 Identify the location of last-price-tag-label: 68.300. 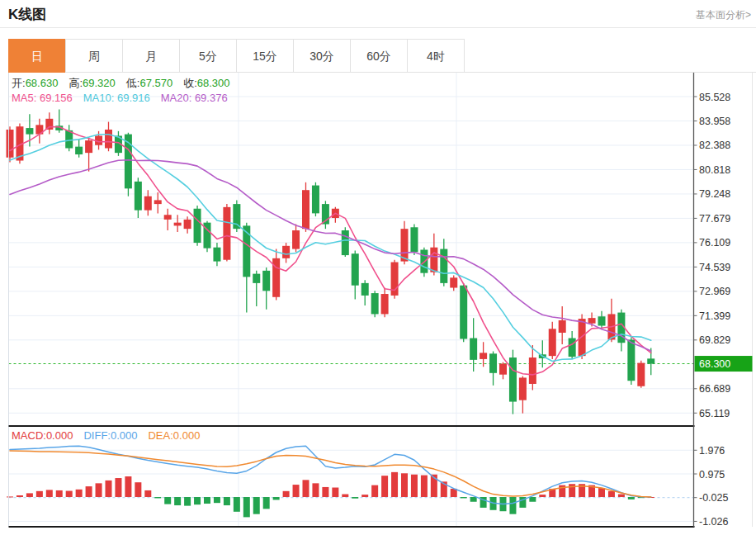
(715, 364).